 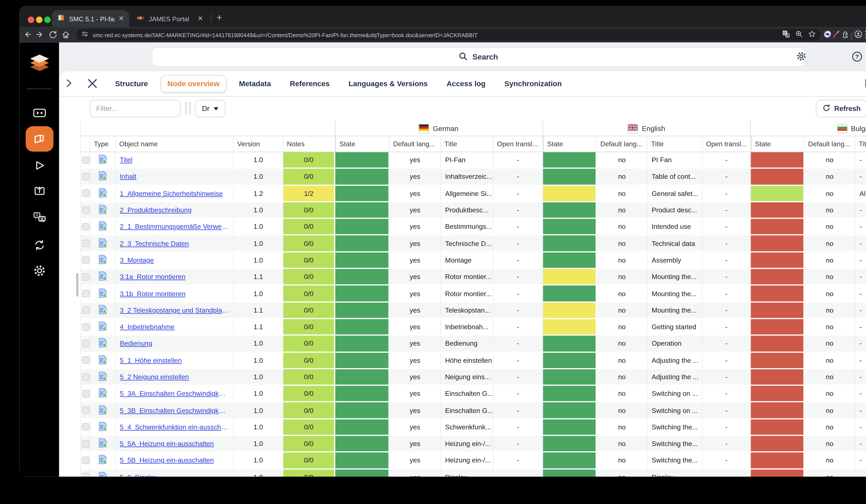 What do you see at coordinates (171, 194) in the screenshot?
I see `object-name-link: 1_Allgemeine Sicherheitshinweise` at bounding box center [171, 194].